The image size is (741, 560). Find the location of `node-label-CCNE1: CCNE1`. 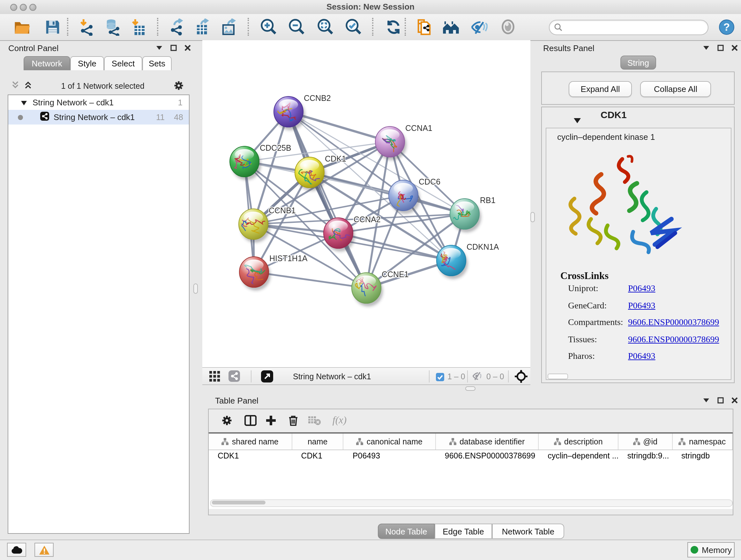

node-label-CCNE1: CCNE1 is located at coordinates (395, 274).